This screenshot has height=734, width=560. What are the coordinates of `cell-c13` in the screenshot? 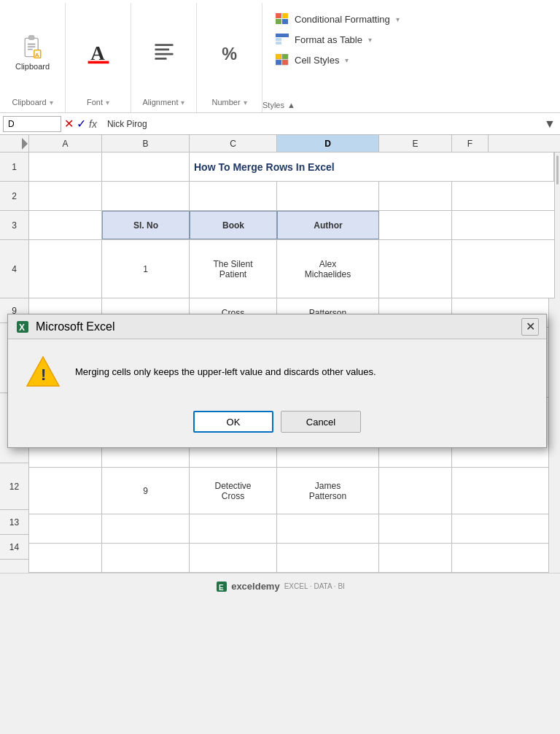 It's located at (233, 528).